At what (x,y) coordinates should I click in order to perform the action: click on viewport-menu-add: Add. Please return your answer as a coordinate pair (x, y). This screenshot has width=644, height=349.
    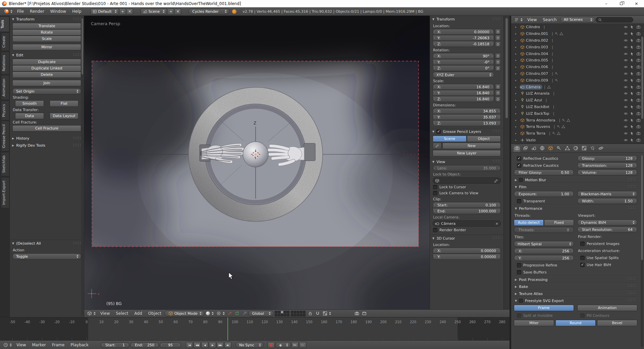
    Looking at the image, I should click on (138, 313).